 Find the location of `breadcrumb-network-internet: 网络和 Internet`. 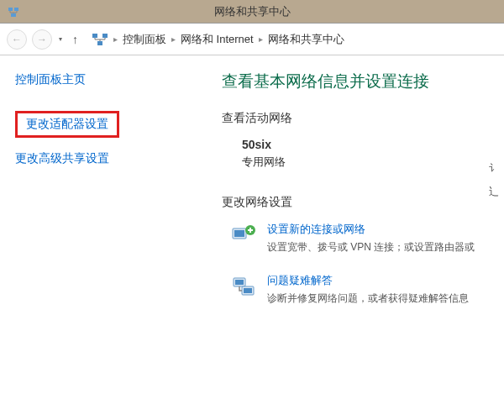

breadcrumb-network-internet: 网络和 Internet is located at coordinates (217, 39).